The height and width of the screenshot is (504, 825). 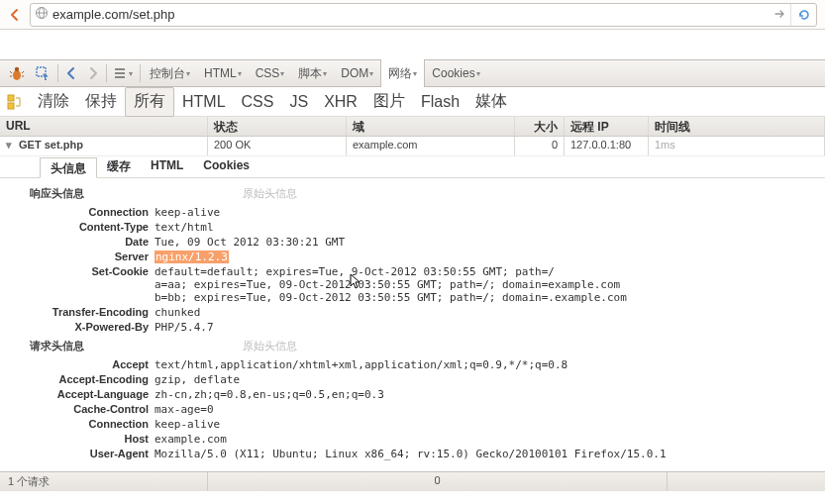 What do you see at coordinates (299, 102) in the screenshot?
I see `subtab-js: JS` at bounding box center [299, 102].